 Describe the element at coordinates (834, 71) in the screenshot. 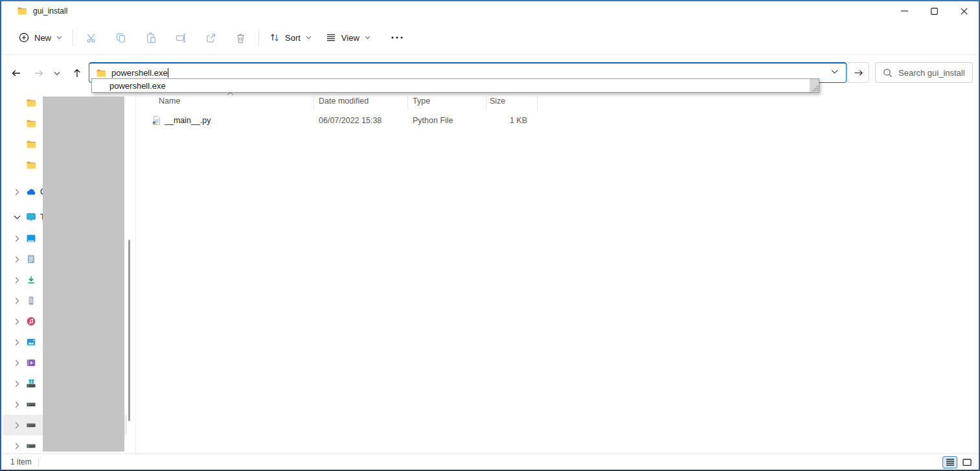

I see `address-dropdown-button` at that location.